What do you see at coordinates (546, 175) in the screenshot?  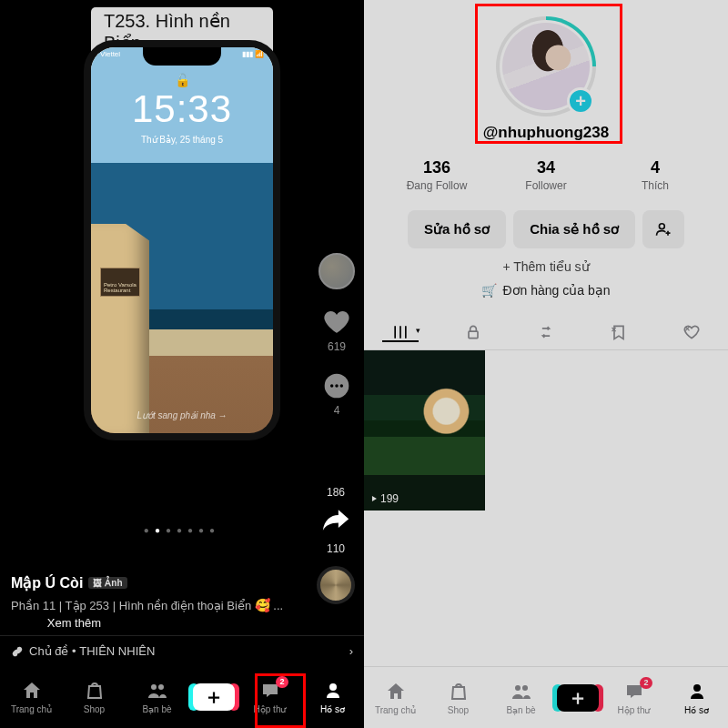 I see `stat-followers: 34 Follower` at bounding box center [546, 175].